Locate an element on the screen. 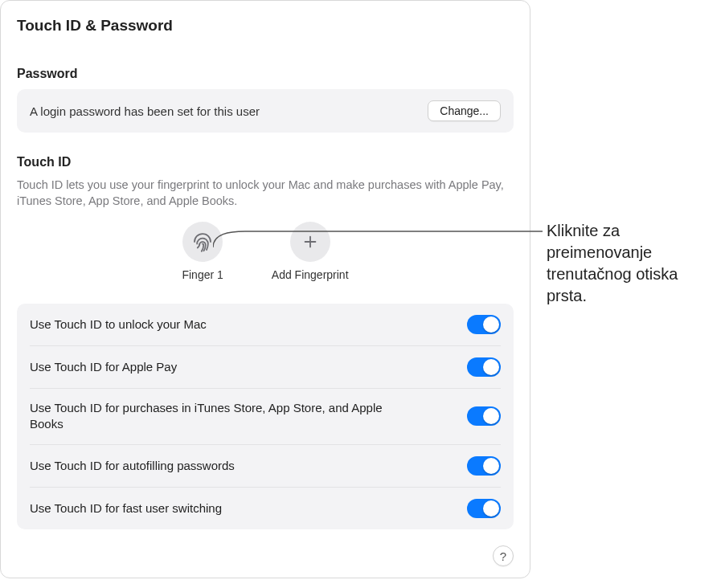  option-unlock-mac: Use Touch ID to unlock your Mac is located at coordinates (265, 325).